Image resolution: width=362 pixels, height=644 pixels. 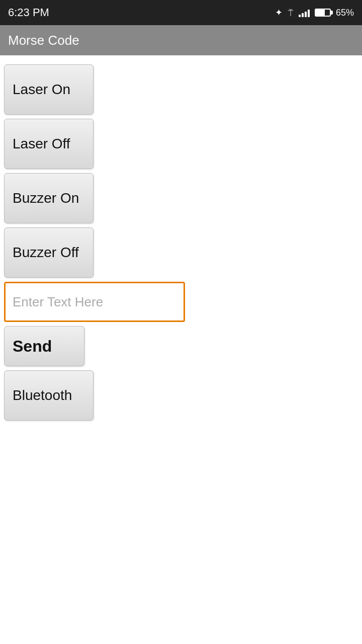 I want to click on text-input, so click(x=95, y=302).